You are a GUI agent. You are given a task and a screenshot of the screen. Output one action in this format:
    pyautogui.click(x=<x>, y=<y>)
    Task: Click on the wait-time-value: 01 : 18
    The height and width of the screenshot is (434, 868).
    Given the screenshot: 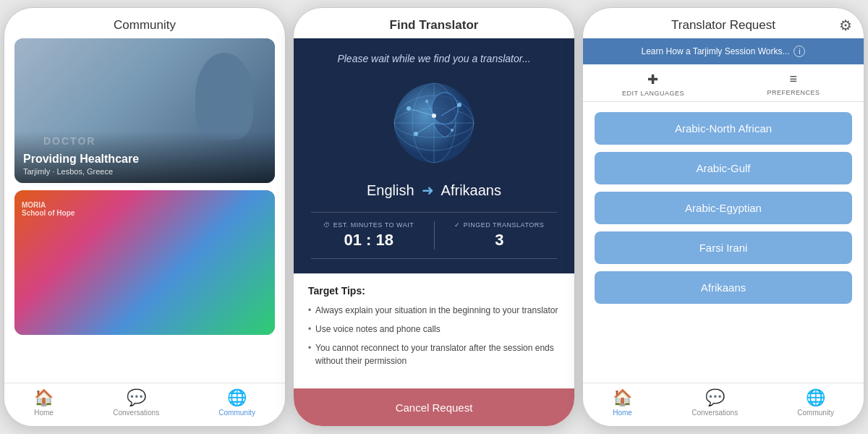 What is the action you would take?
    pyautogui.click(x=369, y=240)
    